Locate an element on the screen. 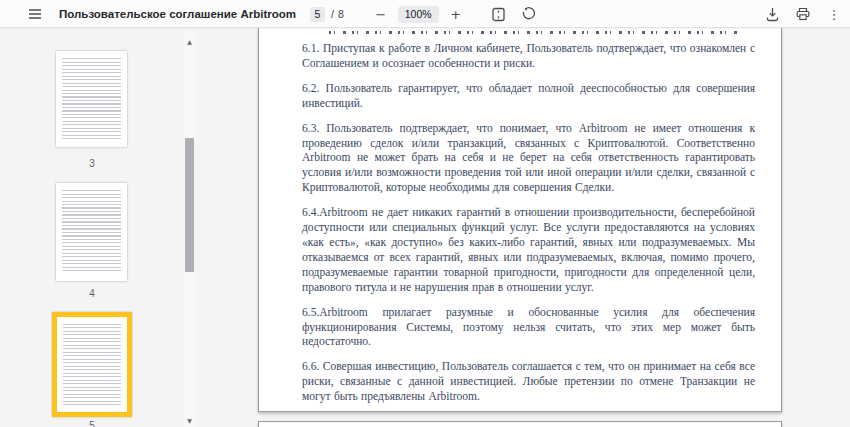 The height and width of the screenshot is (427, 850). agreement-paragraph-6-3: 6.3. Пользователь подтверждает, что пони… is located at coordinates (528, 158).